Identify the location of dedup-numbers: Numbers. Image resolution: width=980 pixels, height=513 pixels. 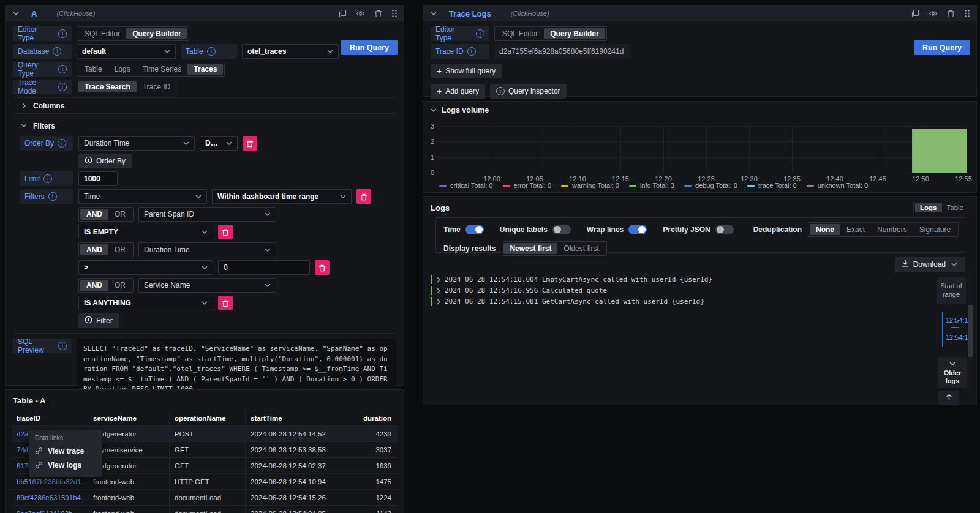
(892, 230).